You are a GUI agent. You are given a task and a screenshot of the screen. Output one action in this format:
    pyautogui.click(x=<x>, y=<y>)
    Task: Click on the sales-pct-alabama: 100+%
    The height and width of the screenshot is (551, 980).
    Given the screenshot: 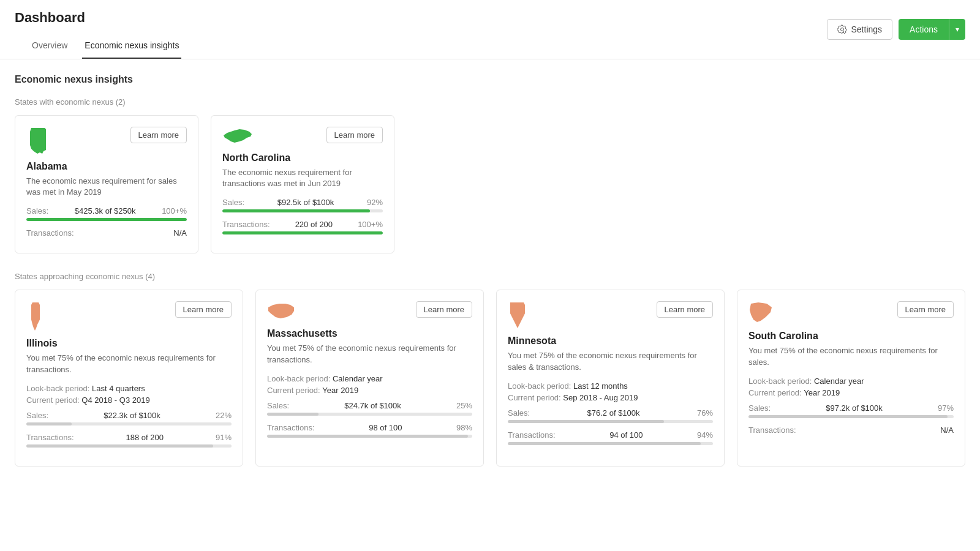 What is the action you would take?
    pyautogui.click(x=174, y=211)
    